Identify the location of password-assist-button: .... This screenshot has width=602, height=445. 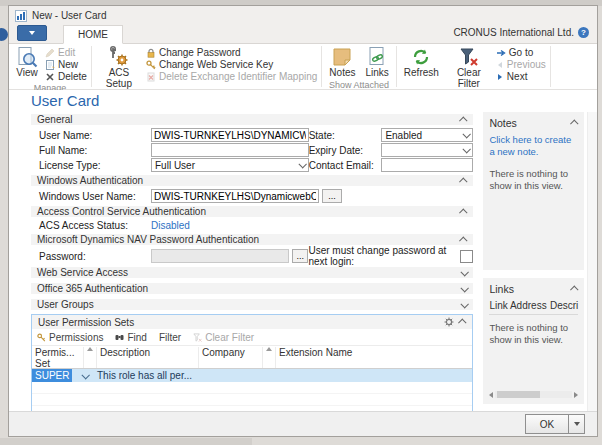
(300, 256).